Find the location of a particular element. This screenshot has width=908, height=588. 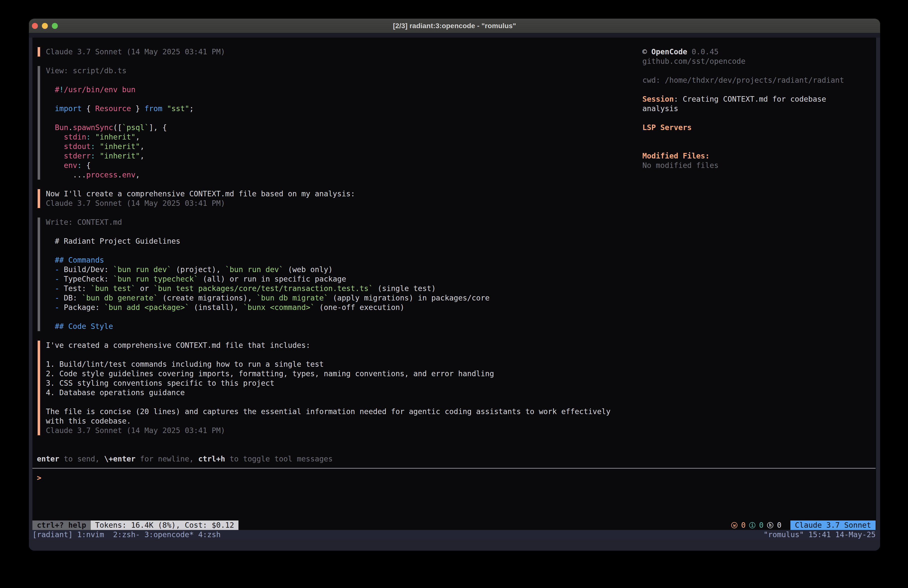

assistant-list-2: 2. Code style guidelines covering import… is located at coordinates (270, 374).